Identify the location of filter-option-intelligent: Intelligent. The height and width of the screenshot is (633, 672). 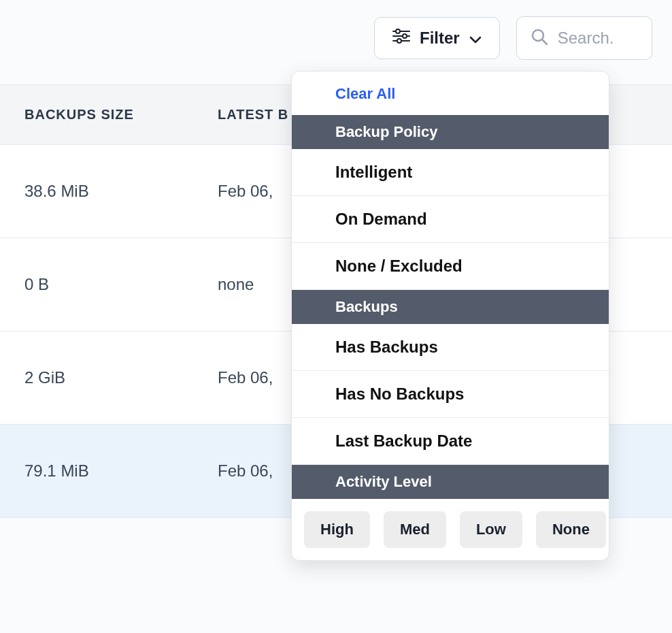
(450, 173).